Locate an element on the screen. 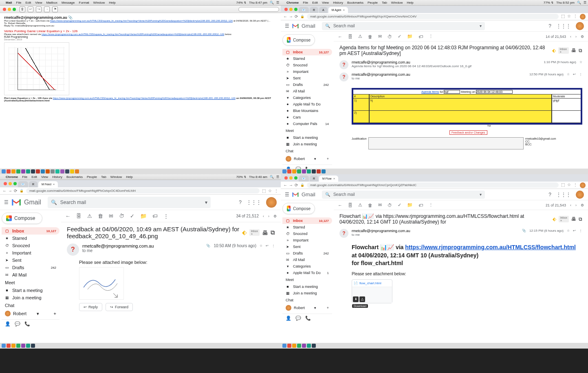 The width and height of the screenshot is (588, 373). browser-tab-active: M Feed× is located at coordinates (48, 184).